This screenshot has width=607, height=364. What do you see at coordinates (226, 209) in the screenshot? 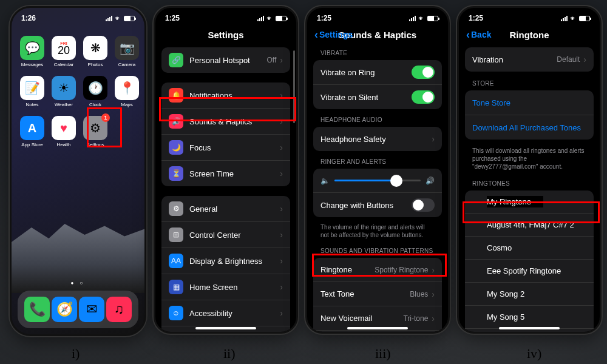
I see `settings-row-general: ⚙General›` at bounding box center [226, 209].